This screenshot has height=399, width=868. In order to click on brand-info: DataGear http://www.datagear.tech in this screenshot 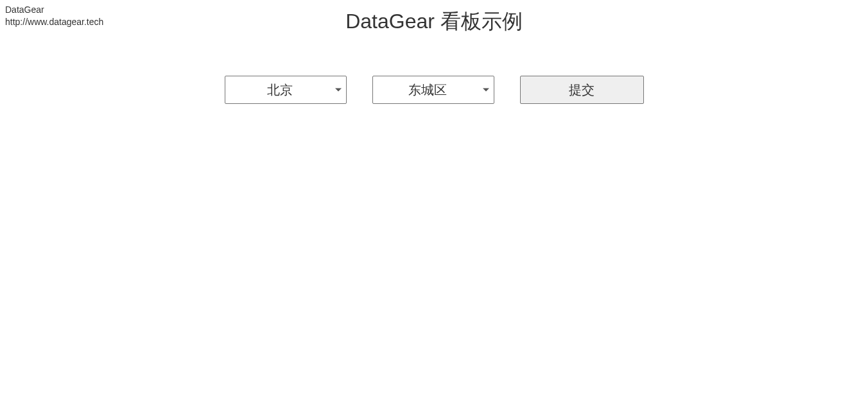, I will do `click(54, 16)`.